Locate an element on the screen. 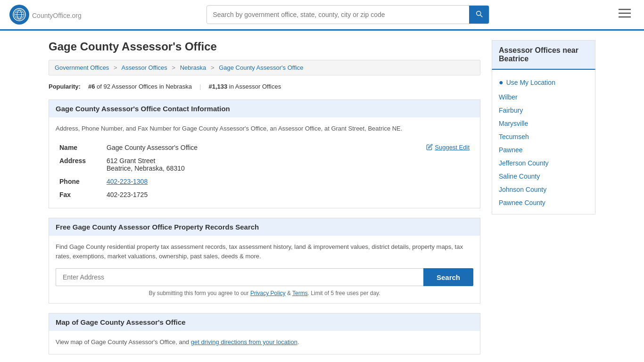 The height and width of the screenshot is (362, 644). sidebar: Assessor Offices near Beatrice ● Use My … is located at coordinates (544, 197).